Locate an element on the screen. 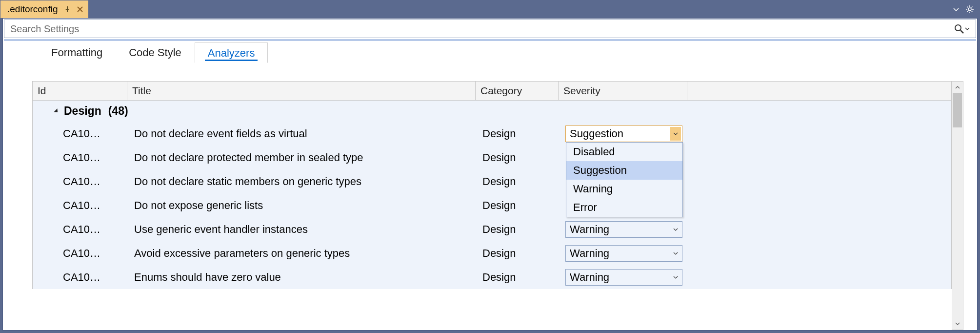  document-tab-label: .editorconfig is located at coordinates (33, 9).